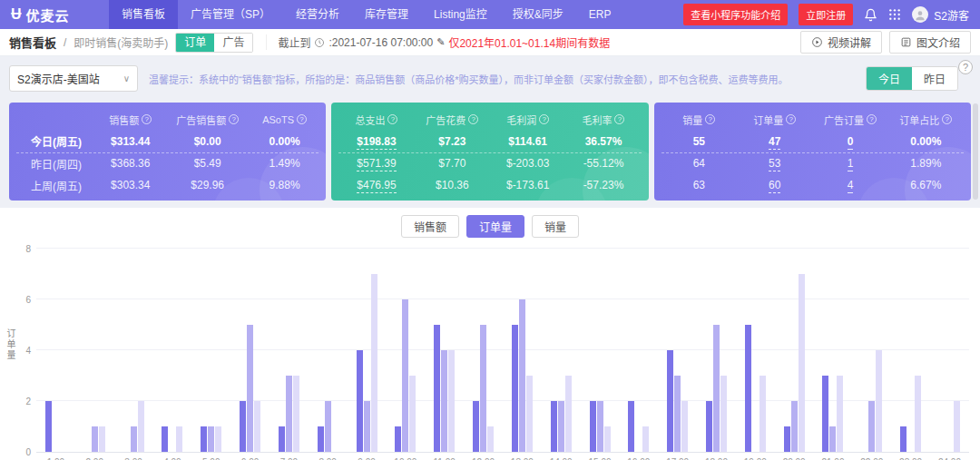 The height and width of the screenshot is (460, 980). Describe the element at coordinates (826, 15) in the screenshot. I see `register-button: 立即注册` at that location.